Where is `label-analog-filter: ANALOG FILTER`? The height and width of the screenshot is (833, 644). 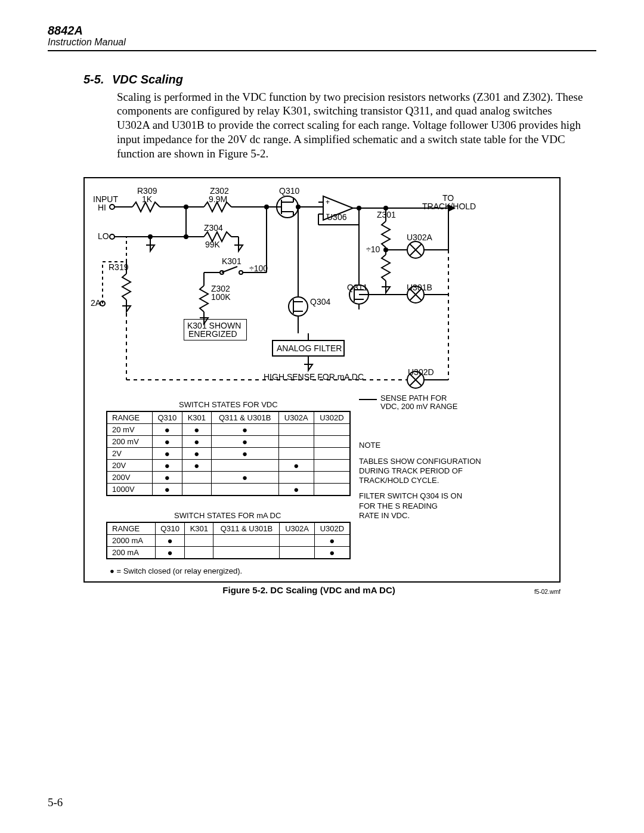 label-analog-filter: ANALOG FILTER is located at coordinates (309, 348).